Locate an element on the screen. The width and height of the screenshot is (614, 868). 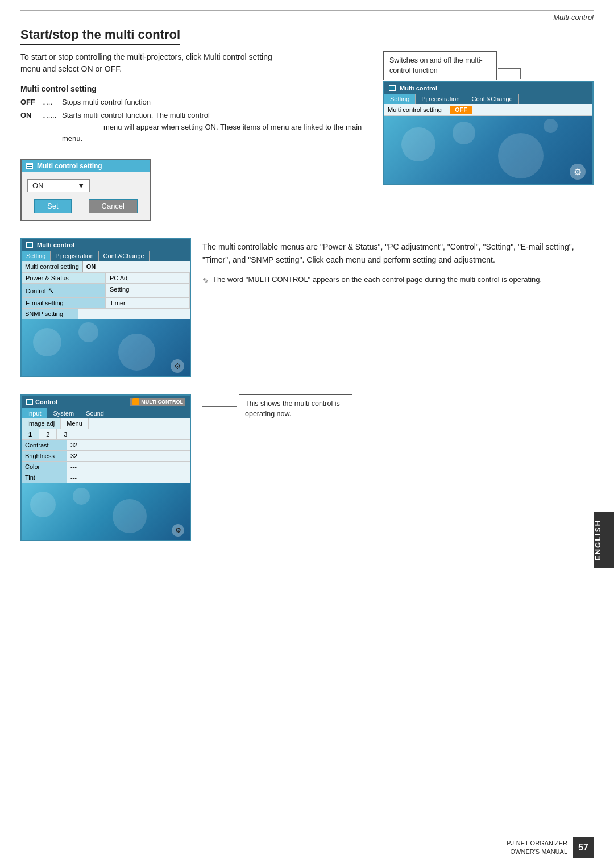
ctrl-row-contrast: Contrast 32 is located at coordinates (106, 446).